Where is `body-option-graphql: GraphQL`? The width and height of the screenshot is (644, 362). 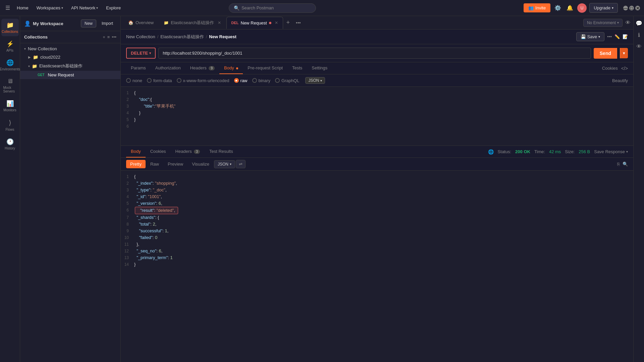
body-option-graphql: GraphQL is located at coordinates (287, 80).